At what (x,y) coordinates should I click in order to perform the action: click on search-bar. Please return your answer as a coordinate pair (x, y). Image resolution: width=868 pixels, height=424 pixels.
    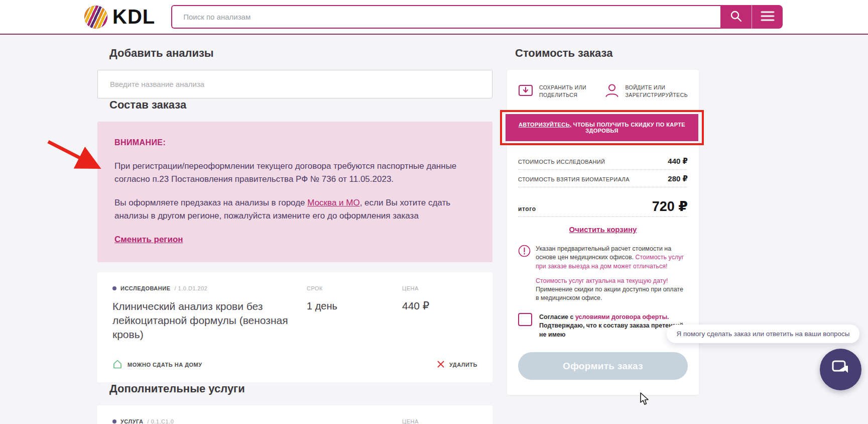
    Looking at the image, I should click on (477, 17).